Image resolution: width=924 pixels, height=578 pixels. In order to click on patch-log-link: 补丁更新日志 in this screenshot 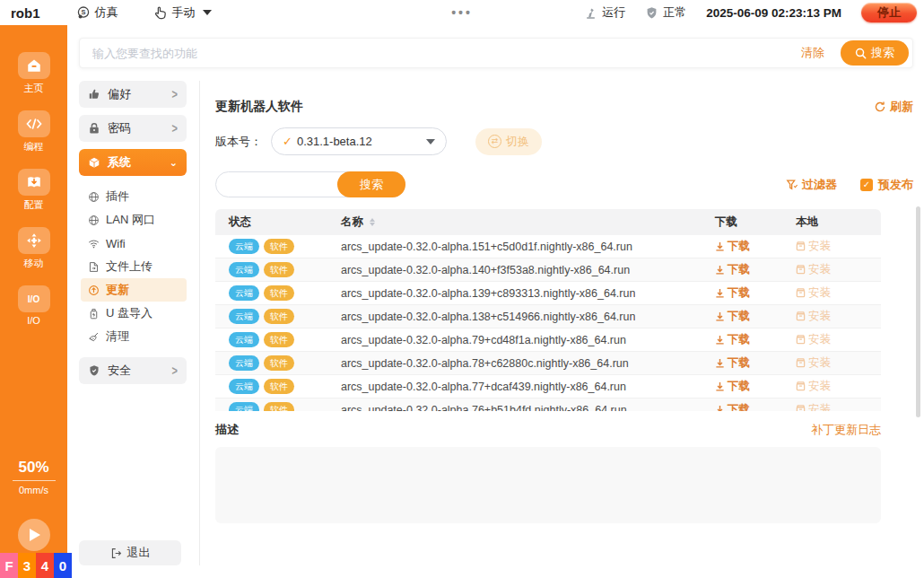, I will do `click(846, 430)`.